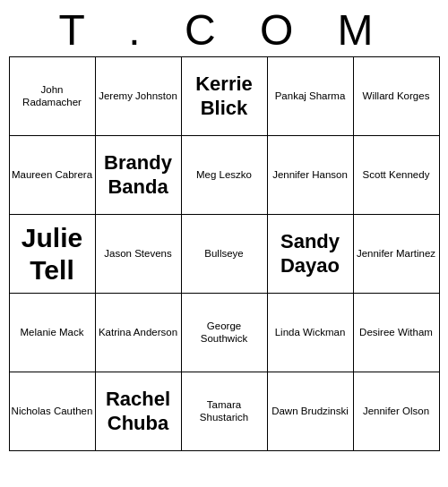  I want to click on grid-cell-3-3: Linda Wickman, so click(310, 333).